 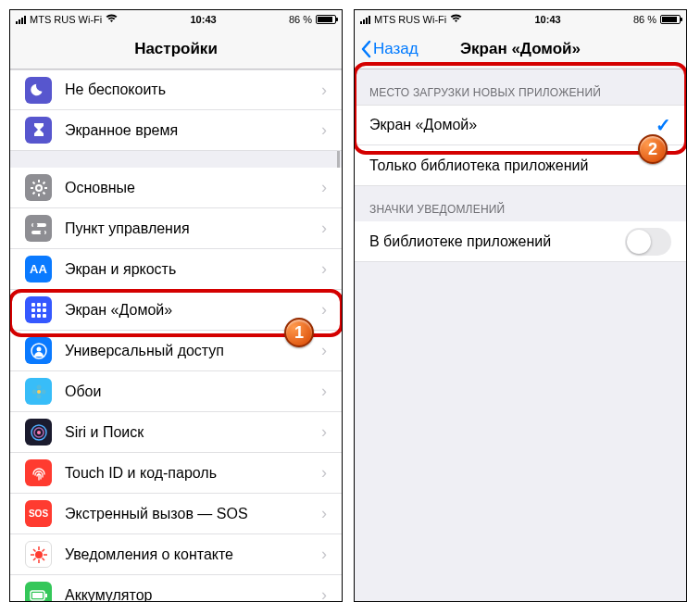 What do you see at coordinates (193, 473) in the screenshot?
I see `row-label: Touch ID и код-пароль` at bounding box center [193, 473].